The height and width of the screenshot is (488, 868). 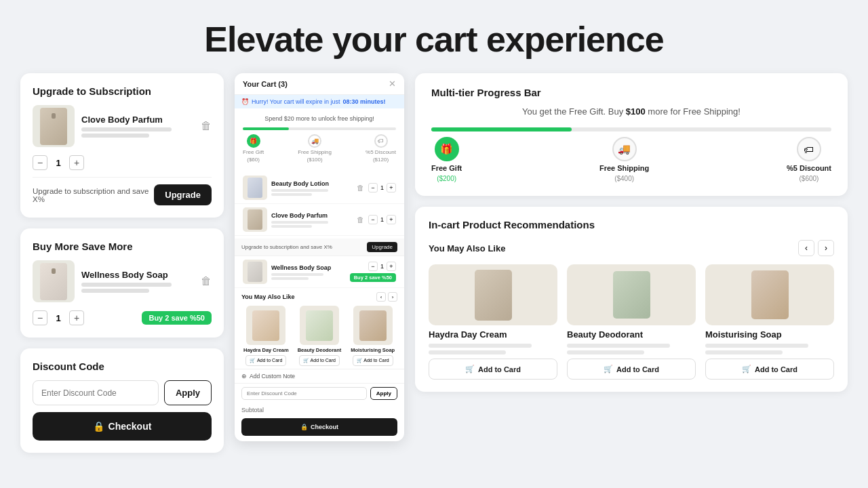 What do you see at coordinates (572, 111) in the screenshot?
I see `progress-desc-prefix: You get the Free Gift. Buy` at bounding box center [572, 111].